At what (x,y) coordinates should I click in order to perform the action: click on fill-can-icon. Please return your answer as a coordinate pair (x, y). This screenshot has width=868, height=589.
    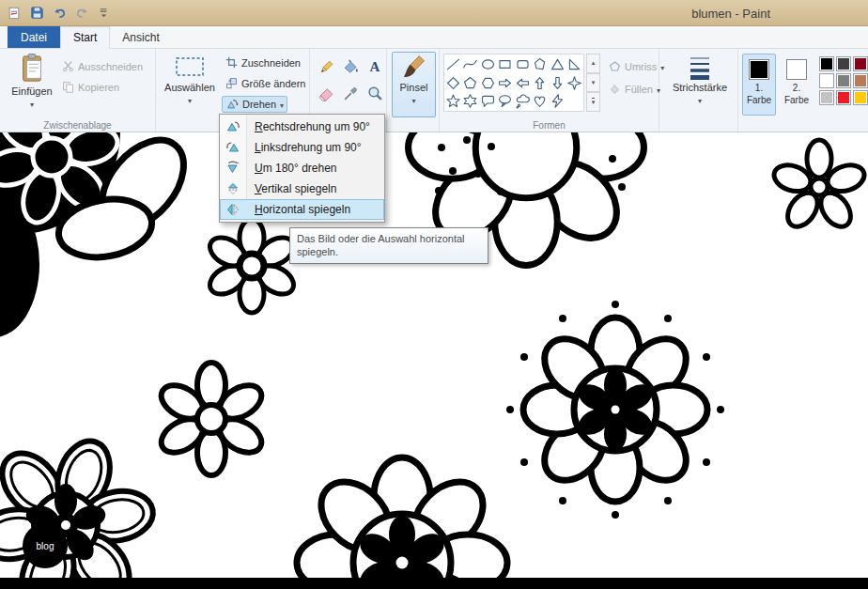
    Looking at the image, I should click on (614, 88).